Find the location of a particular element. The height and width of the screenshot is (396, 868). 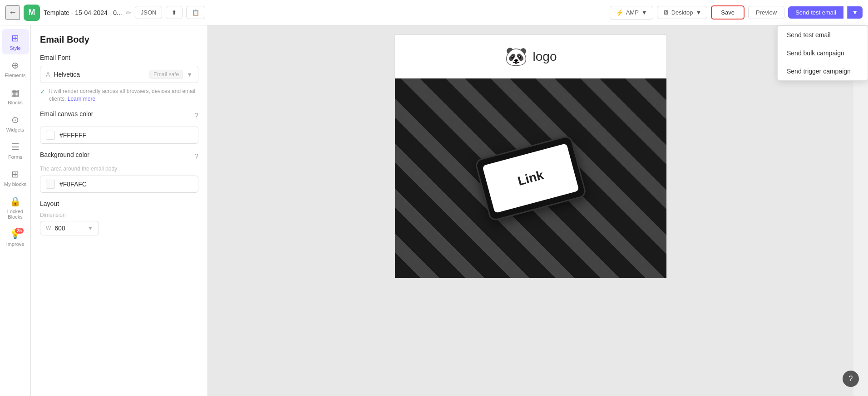

preview-button: Preview is located at coordinates (766, 13).